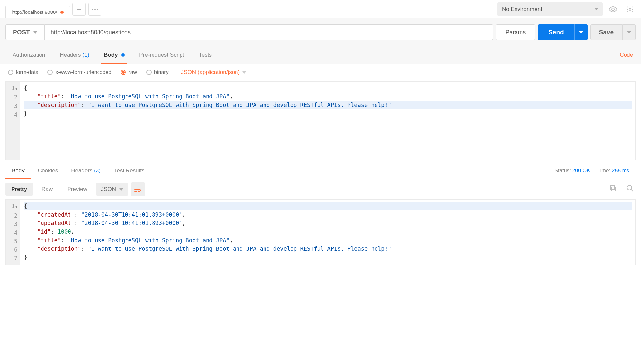  Describe the element at coordinates (48, 171) in the screenshot. I see `resp-tab-cookies: Cookies` at that location.